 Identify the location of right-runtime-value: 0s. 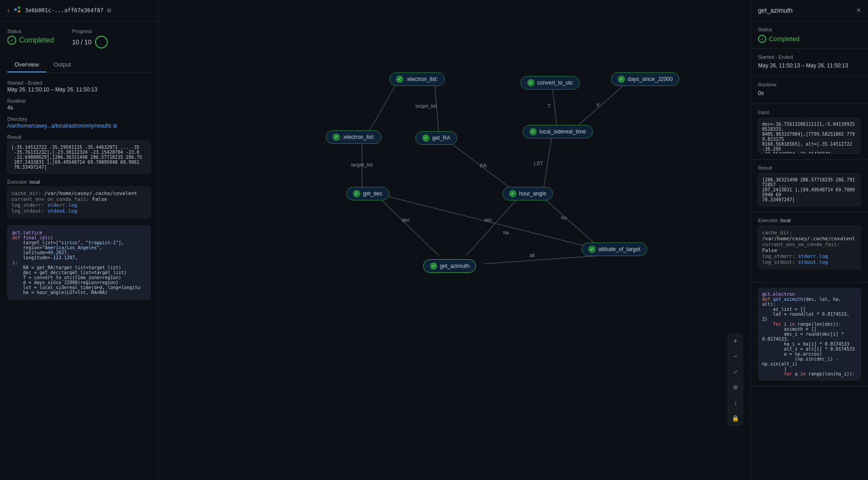
(809, 93).